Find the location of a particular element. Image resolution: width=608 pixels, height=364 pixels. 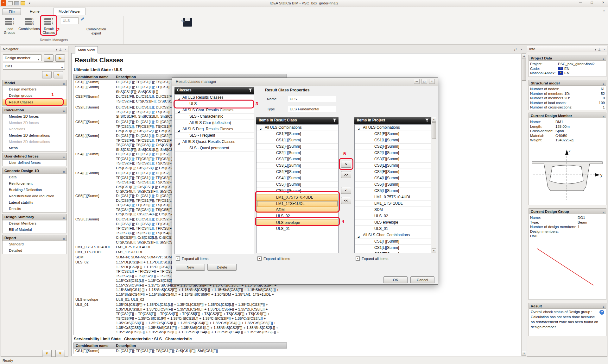

sidebar-item-standard: Standard is located at coordinates (35, 244).